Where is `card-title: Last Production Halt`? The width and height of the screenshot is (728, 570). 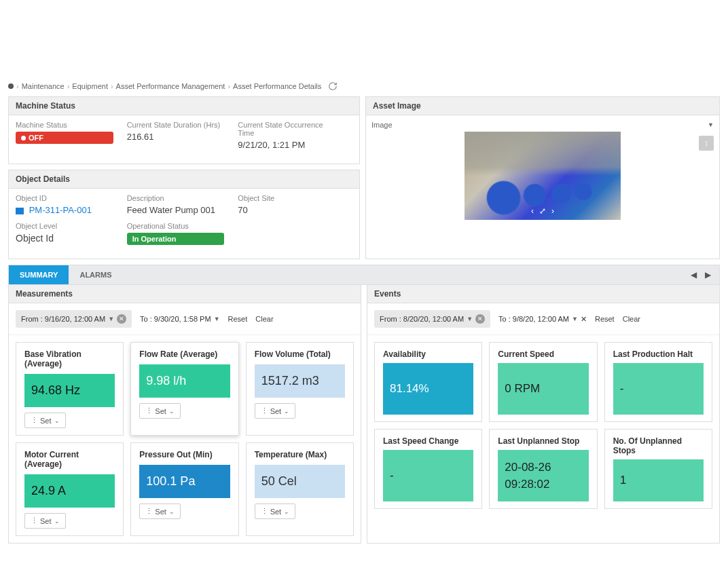 card-title: Last Production Halt is located at coordinates (659, 354).